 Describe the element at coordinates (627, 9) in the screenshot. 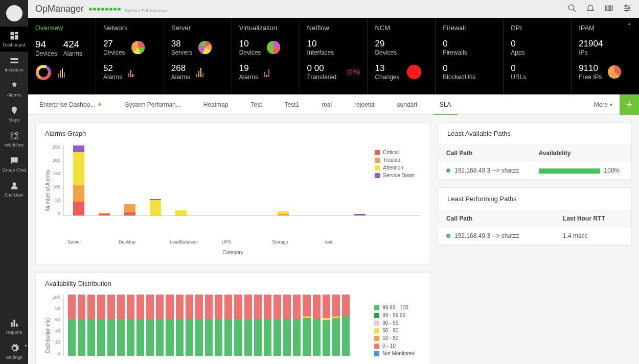

I see `sliders-icon` at that location.